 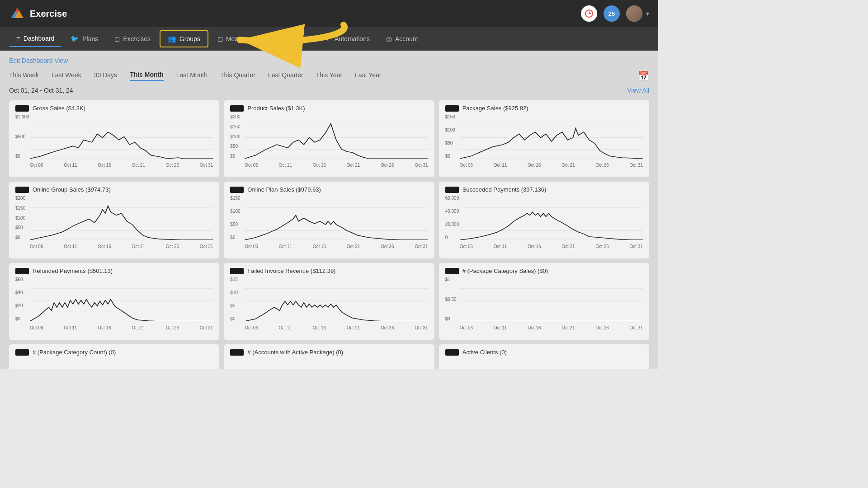 I want to click on account-icon: ◎, so click(x=389, y=39).